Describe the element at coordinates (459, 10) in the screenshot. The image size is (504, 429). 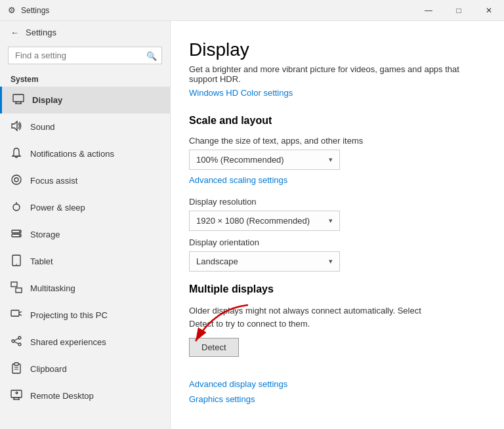
I see `maximize-button: □` at that location.